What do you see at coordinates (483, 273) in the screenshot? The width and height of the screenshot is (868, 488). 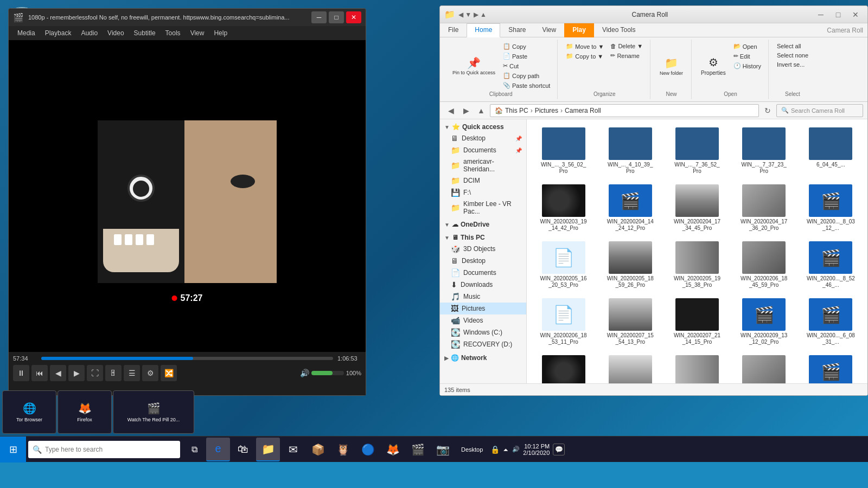 I see `sidebar-item-documents: 📄 Documents` at bounding box center [483, 273].